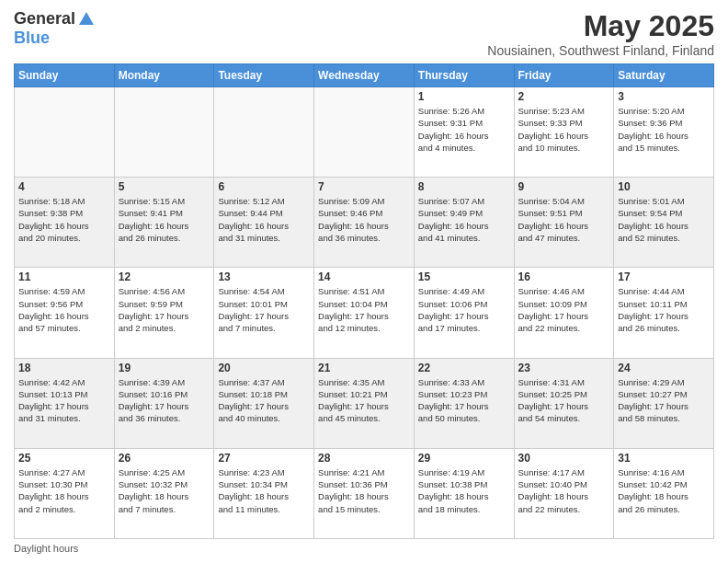 The width and height of the screenshot is (728, 563). What do you see at coordinates (664, 368) in the screenshot?
I see `day-number: 24` at bounding box center [664, 368].